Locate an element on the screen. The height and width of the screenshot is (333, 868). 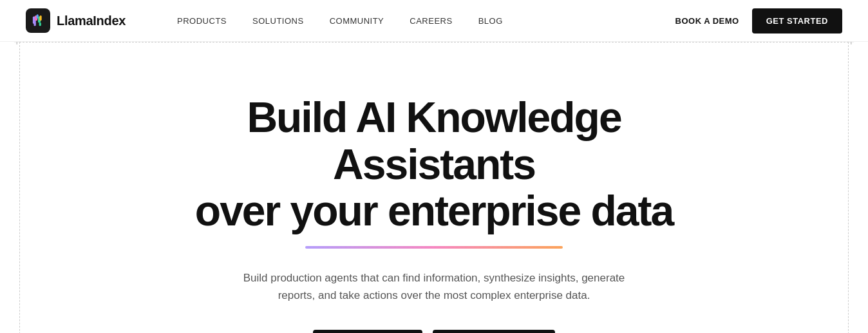
nav-links: PRODUCTS SOLUTIONS COMMUNITY CAREERS BLO… is located at coordinates (426, 21).